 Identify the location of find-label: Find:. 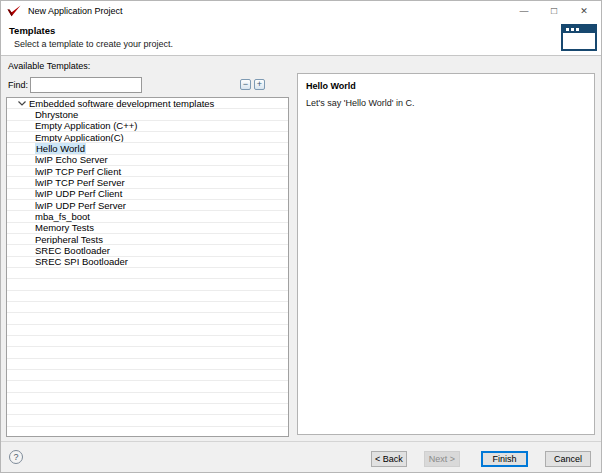
(18, 85).